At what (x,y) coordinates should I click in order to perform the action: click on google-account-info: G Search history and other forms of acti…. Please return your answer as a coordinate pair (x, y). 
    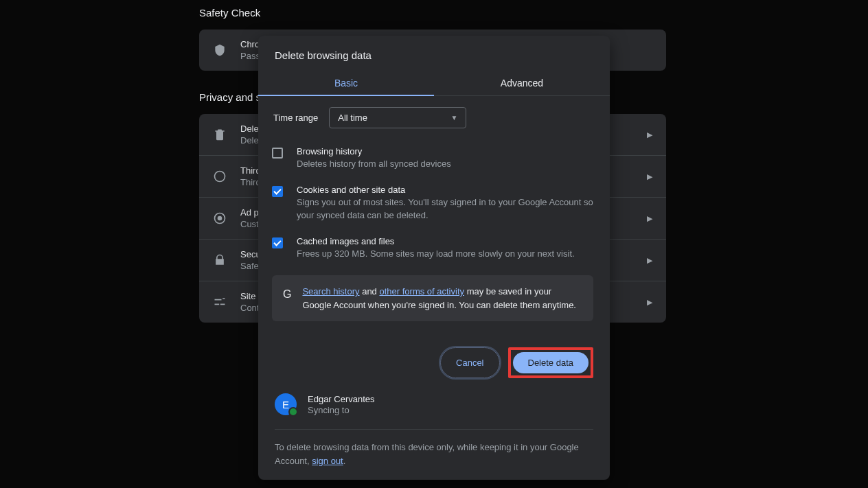
    Looking at the image, I should click on (433, 298).